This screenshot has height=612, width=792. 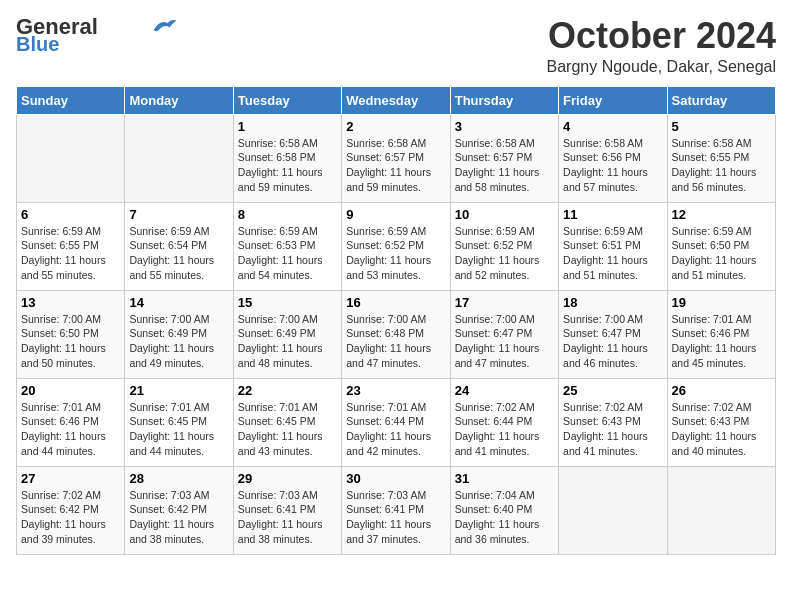 I want to click on calendar-week-row: 1Sunrise: 6:58 AMSunset: 6:58 PMDaylight…, so click(x=396, y=158).